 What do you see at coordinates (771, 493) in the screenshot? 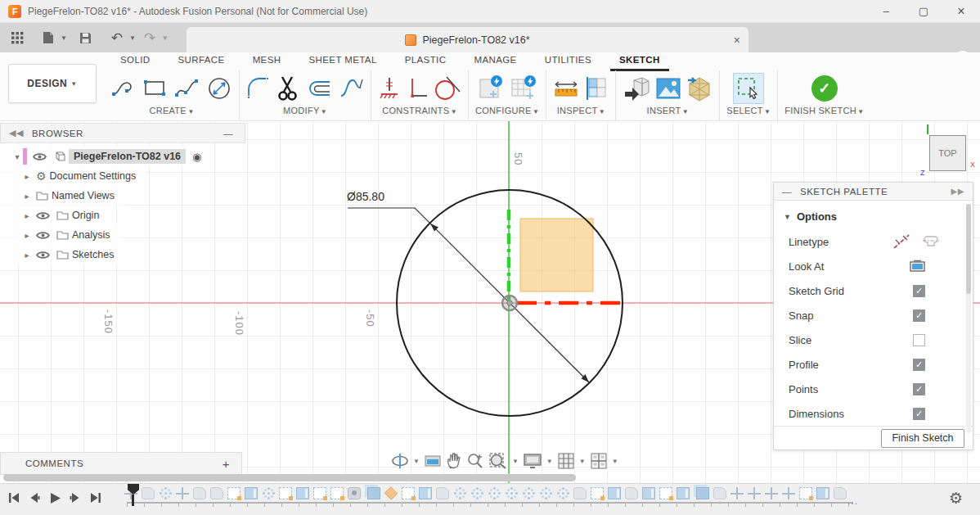
I see `move-feature-icon` at bounding box center [771, 493].